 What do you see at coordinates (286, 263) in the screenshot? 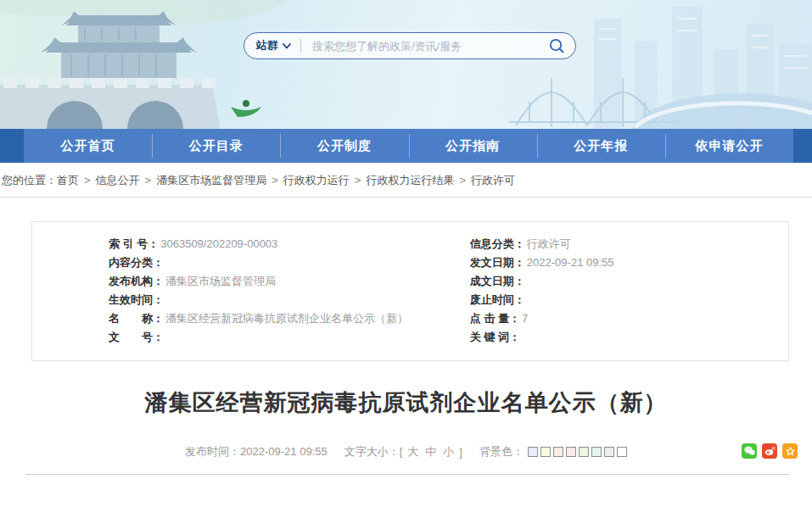
I see `meta-row-content-category: 内容分类：` at bounding box center [286, 263].